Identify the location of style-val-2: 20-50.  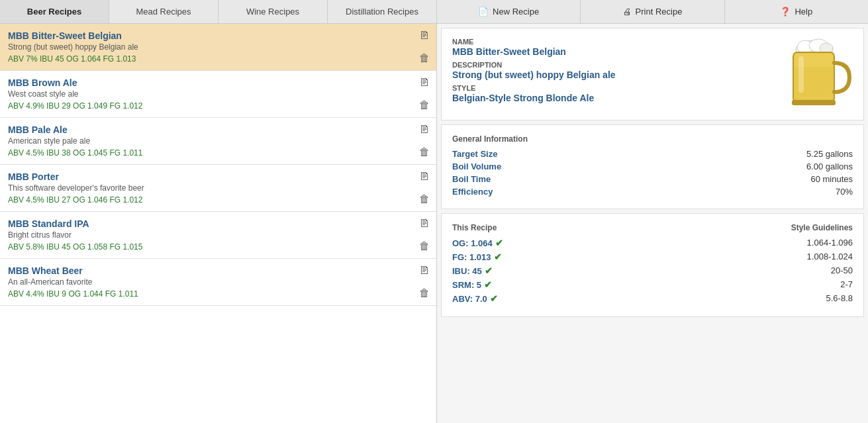
(842, 271).